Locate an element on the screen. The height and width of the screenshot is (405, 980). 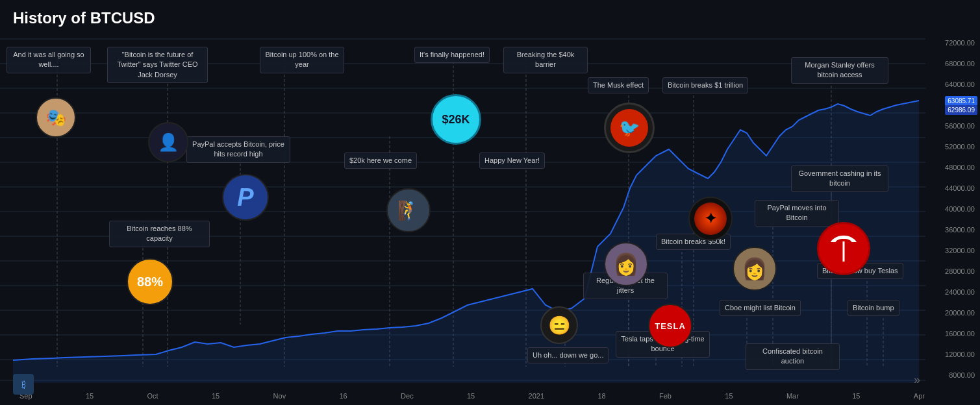
circle-woman-paypal: 👩 is located at coordinates (755, 269).